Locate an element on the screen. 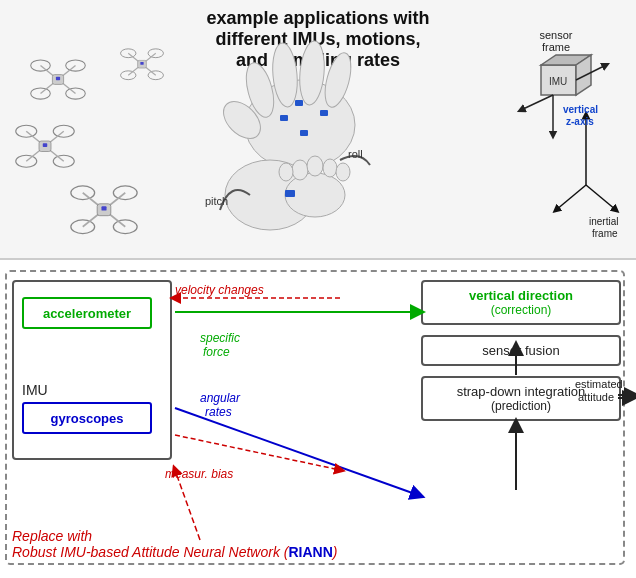  svg-text: rates is located at coordinates (218, 412).